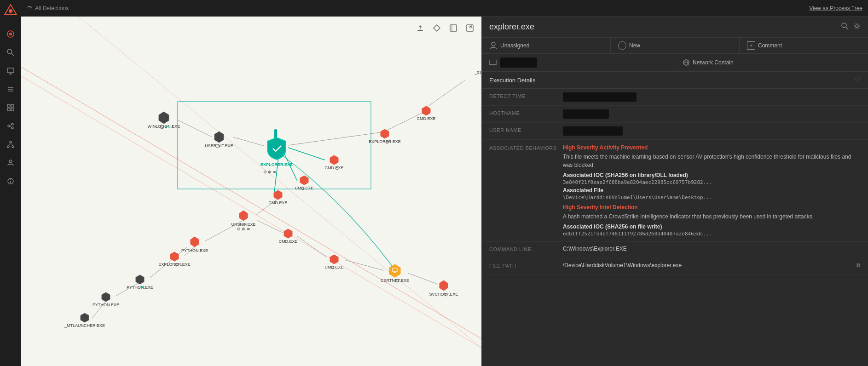 The image size is (868, 366). What do you see at coordinates (420, 29) in the screenshot?
I see `upload-icon` at bounding box center [420, 29].